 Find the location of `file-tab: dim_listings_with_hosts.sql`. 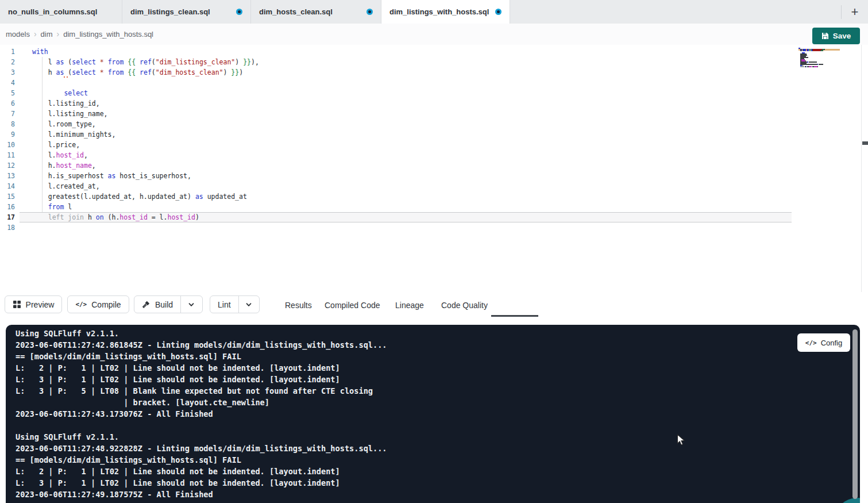

file-tab: dim_listings_with_hosts.sql is located at coordinates (446, 11).